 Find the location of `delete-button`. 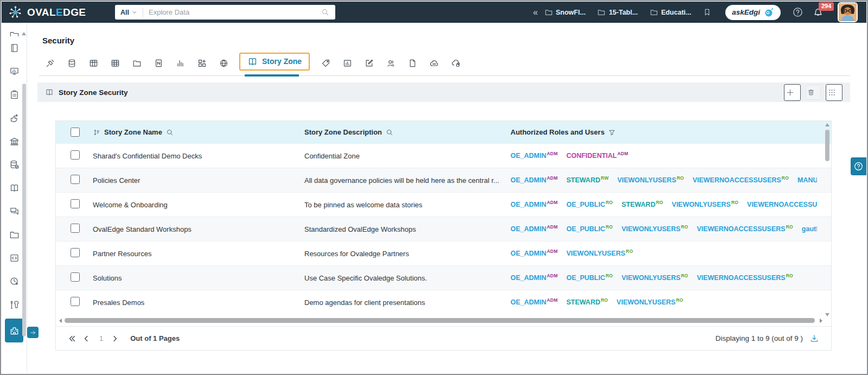

delete-button is located at coordinates (813, 92).